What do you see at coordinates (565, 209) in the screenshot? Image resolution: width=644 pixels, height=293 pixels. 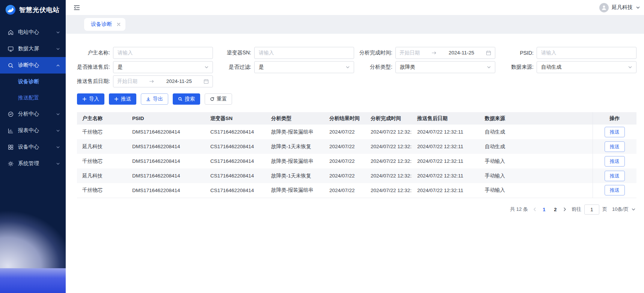 I see `next-page-button` at bounding box center [565, 209].